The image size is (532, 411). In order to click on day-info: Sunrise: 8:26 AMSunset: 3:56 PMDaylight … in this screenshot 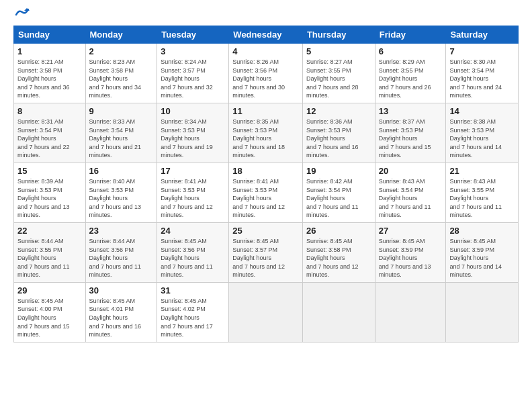, I will do `click(259, 79)`.